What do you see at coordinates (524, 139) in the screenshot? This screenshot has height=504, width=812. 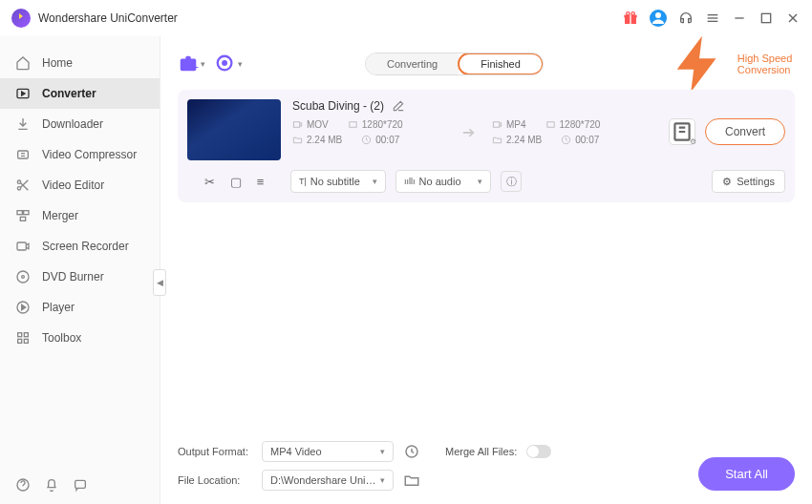 I see `dst-size: 2.24 MB` at bounding box center [524, 139].